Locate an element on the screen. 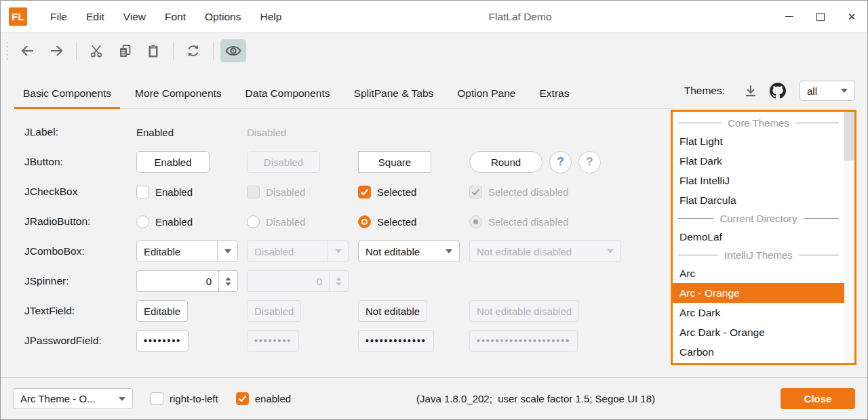 The image size is (868, 420). row-label-jlabel: JLabel: is located at coordinates (80, 132).